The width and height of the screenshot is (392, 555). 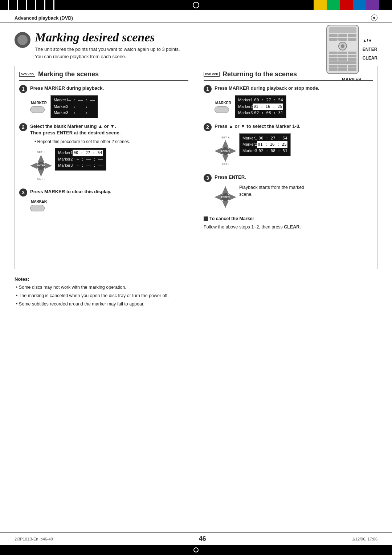 I want to click on remote-body, so click(x=343, y=49).